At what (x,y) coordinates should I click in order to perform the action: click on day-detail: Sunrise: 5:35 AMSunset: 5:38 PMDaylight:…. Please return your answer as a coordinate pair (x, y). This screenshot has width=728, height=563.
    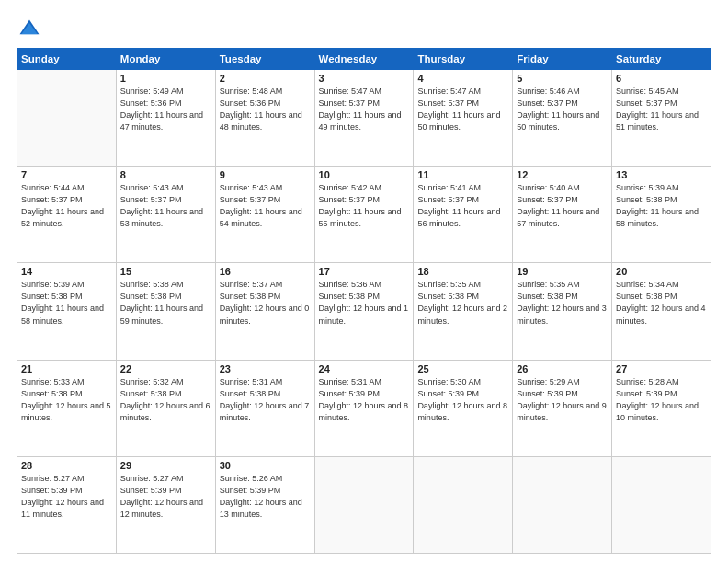
    Looking at the image, I should click on (463, 303).